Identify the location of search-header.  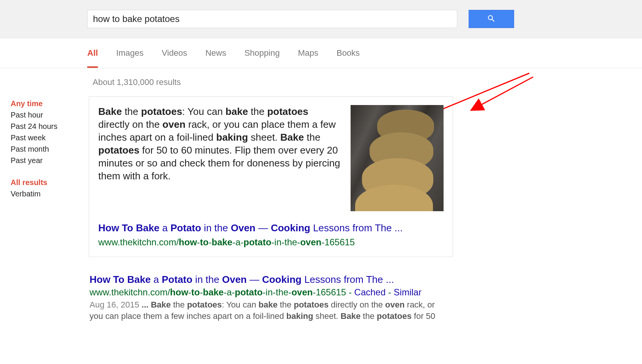
(321, 19).